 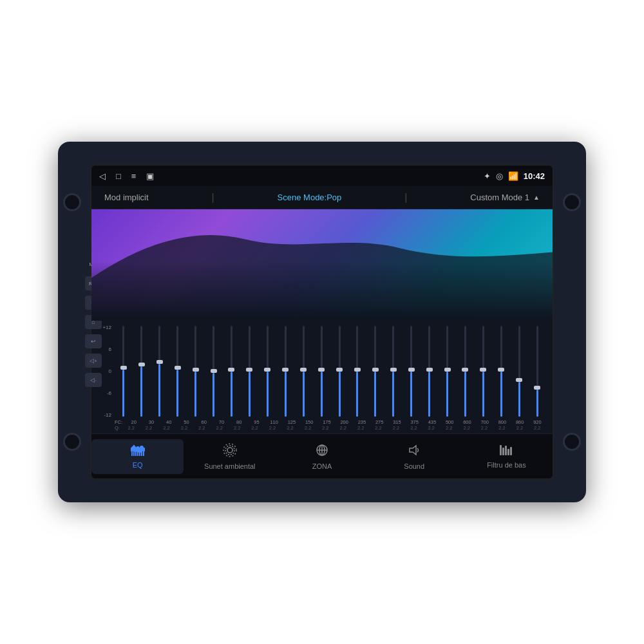 I want to click on freq-label-20: 20, so click(x=134, y=422).